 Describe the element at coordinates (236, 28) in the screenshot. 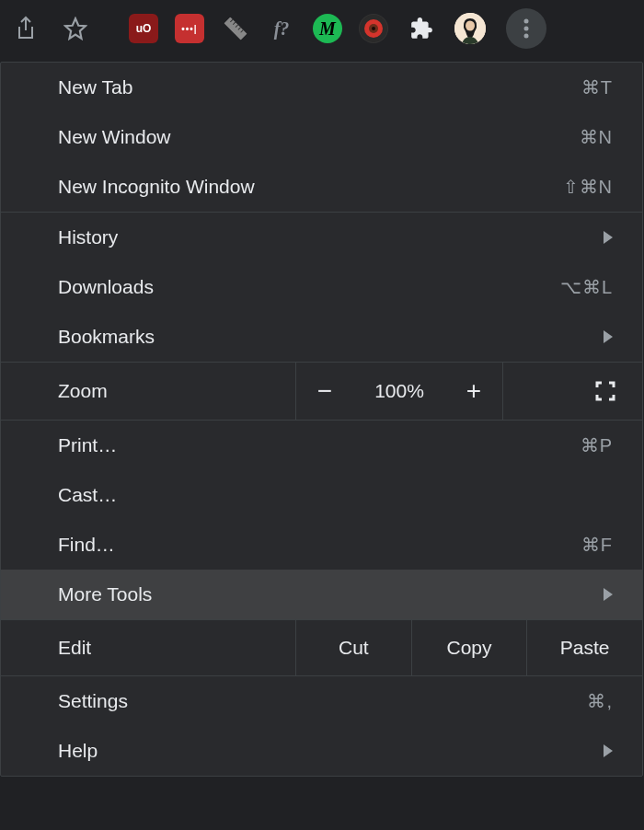

I see `ruler-extension-icon` at that location.